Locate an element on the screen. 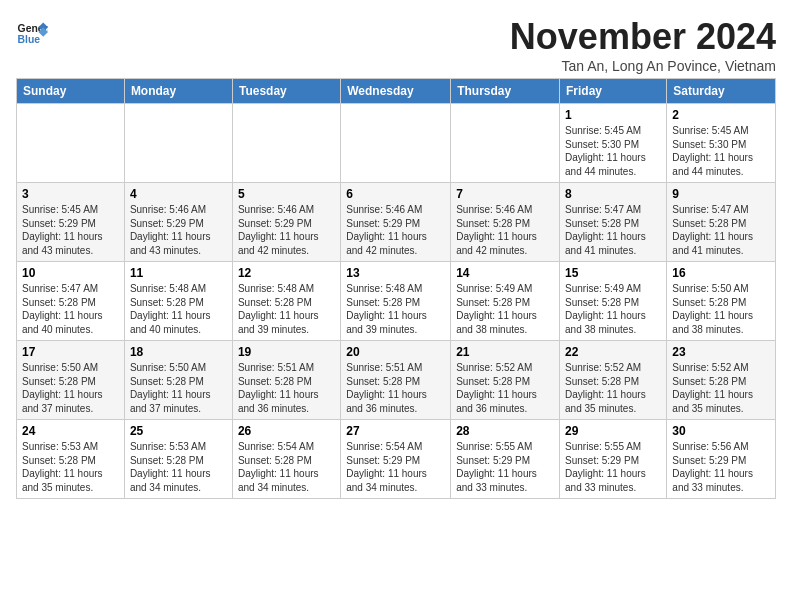 This screenshot has height=612, width=792. day-number: 10 is located at coordinates (70, 273).